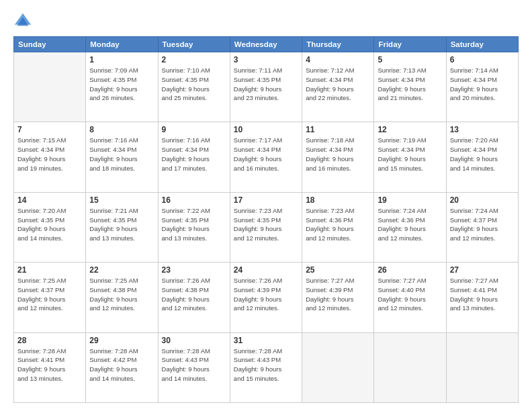  I want to click on calendar-cell: 21Sunrise: 7:25 AM Sunset: 4:37 PM Dayli…, so click(50, 298).